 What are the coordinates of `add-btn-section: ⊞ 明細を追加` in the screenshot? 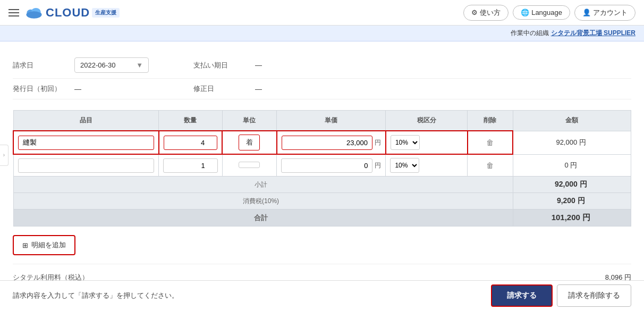 It's located at (322, 245).